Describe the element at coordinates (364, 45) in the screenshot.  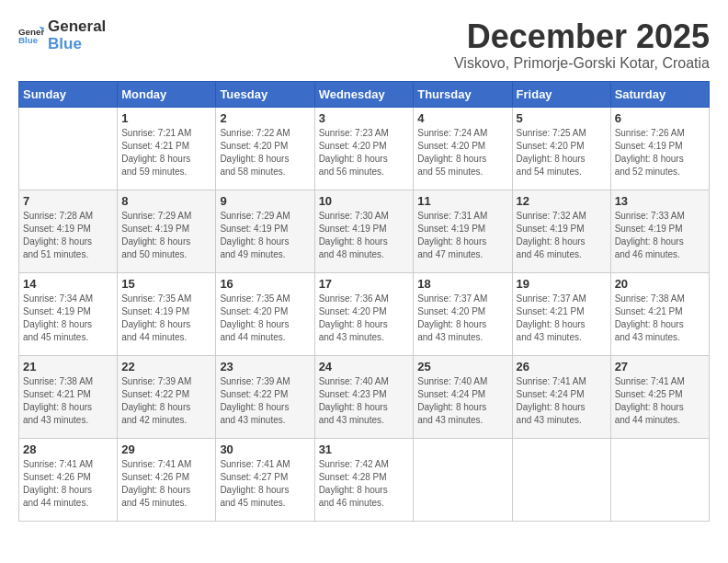
I see `page-header: General Blue General Blue December 2025 …` at that location.